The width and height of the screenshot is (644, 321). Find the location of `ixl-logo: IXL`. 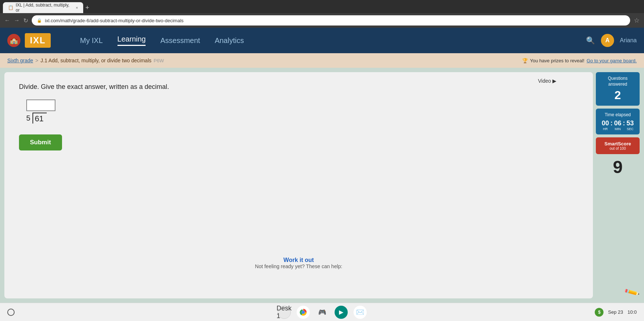

ixl-logo: IXL is located at coordinates (38, 40).